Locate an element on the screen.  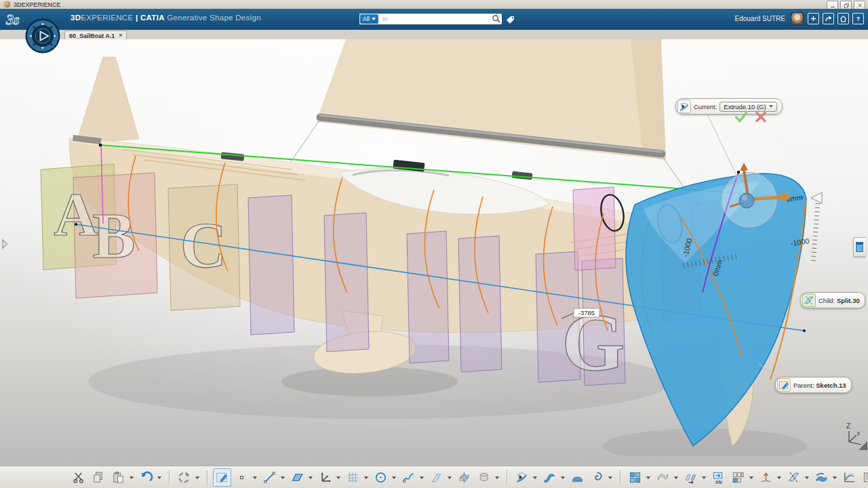
tool-blend-surface is located at coordinates (549, 477).